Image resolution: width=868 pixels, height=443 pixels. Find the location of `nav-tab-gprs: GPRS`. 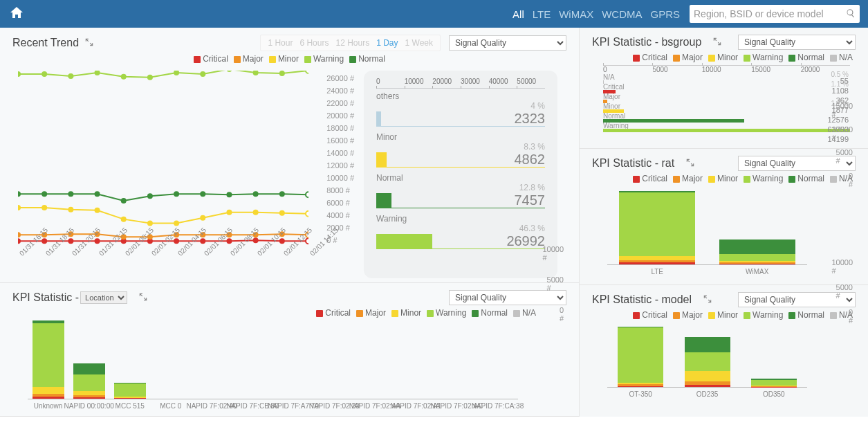

nav-tab-gprs: GPRS is located at coordinates (665, 14).